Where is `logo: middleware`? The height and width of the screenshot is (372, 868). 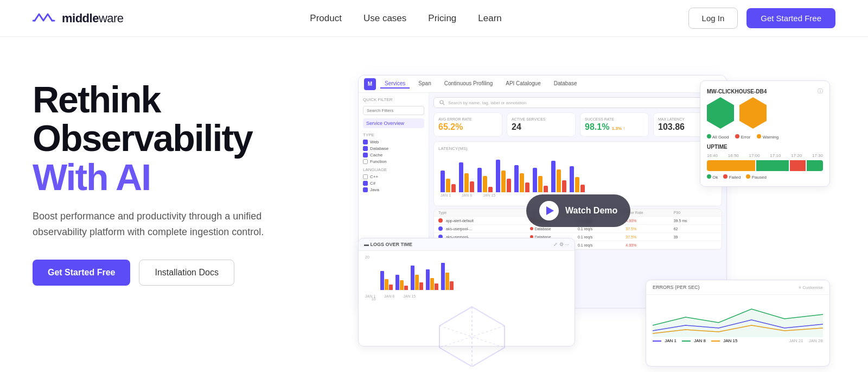
logo: middleware is located at coordinates (78, 18).